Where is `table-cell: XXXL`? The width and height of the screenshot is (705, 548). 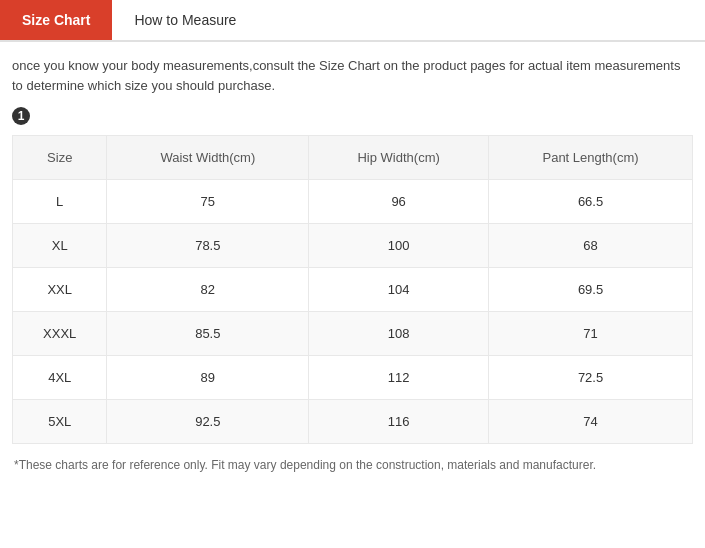 table-cell: XXXL is located at coordinates (60, 334).